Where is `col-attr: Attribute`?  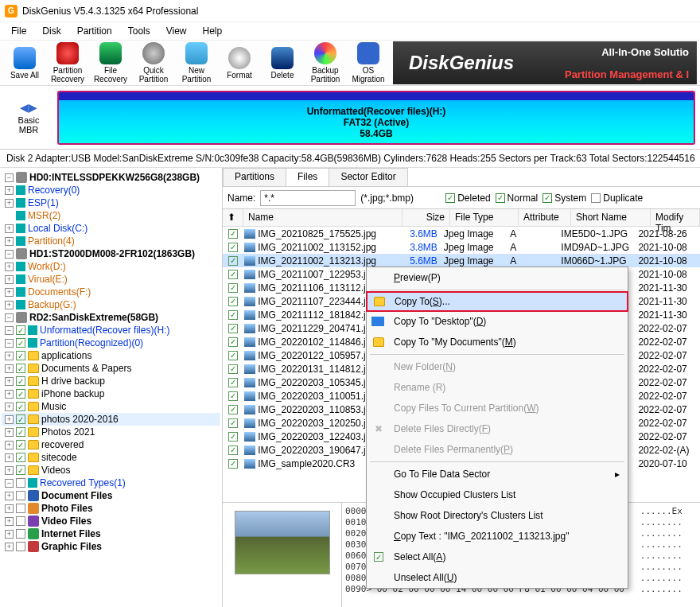 col-attr: Attribute is located at coordinates (545, 218).